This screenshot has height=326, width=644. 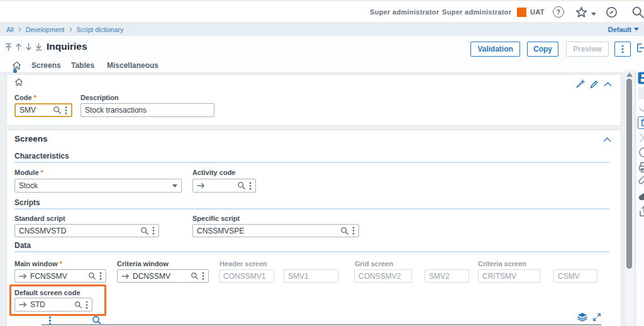 What do you see at coordinates (630, 74) in the screenshot?
I see `scroll-up-arrow-icon` at bounding box center [630, 74].